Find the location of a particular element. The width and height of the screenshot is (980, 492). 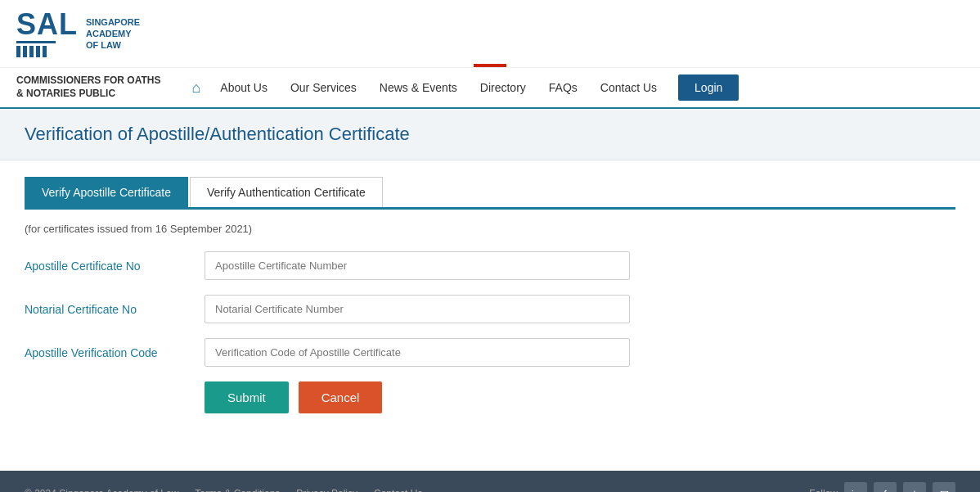

logo-sal-line is located at coordinates (36, 43).